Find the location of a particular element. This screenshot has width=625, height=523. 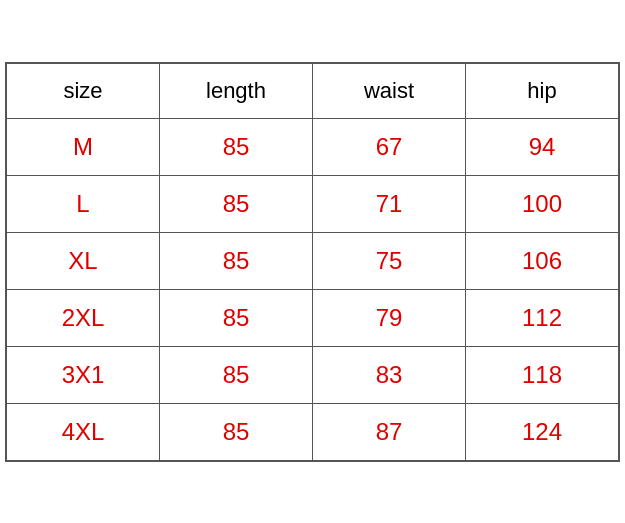

header-size: size is located at coordinates (84, 90).